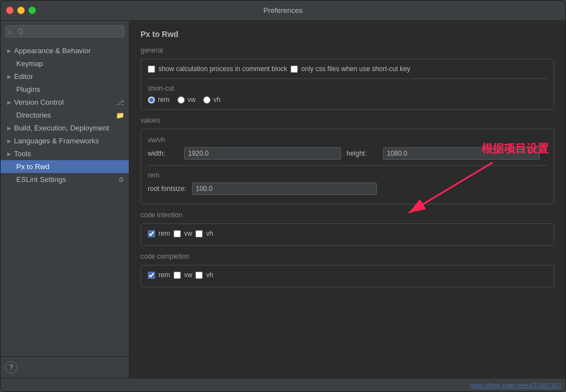 The height and width of the screenshot is (392, 566). Describe the element at coordinates (177, 276) in the screenshot. I see `code-completion-vw-checkbox` at that location.